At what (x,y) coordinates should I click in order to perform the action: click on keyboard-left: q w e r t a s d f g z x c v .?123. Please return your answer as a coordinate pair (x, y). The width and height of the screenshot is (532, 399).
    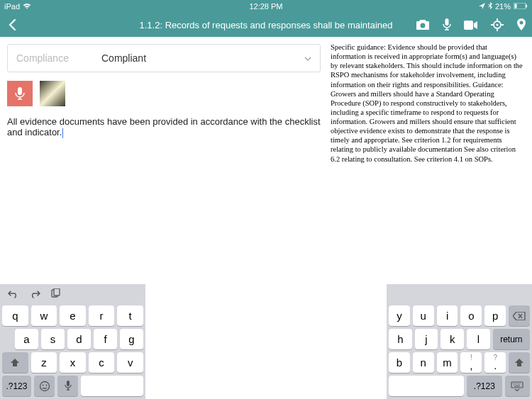
    Looking at the image, I should click on (72, 342).